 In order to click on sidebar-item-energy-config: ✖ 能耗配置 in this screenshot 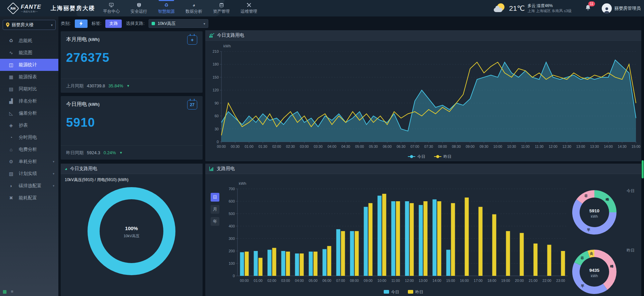, I will do `click(29, 198)`.